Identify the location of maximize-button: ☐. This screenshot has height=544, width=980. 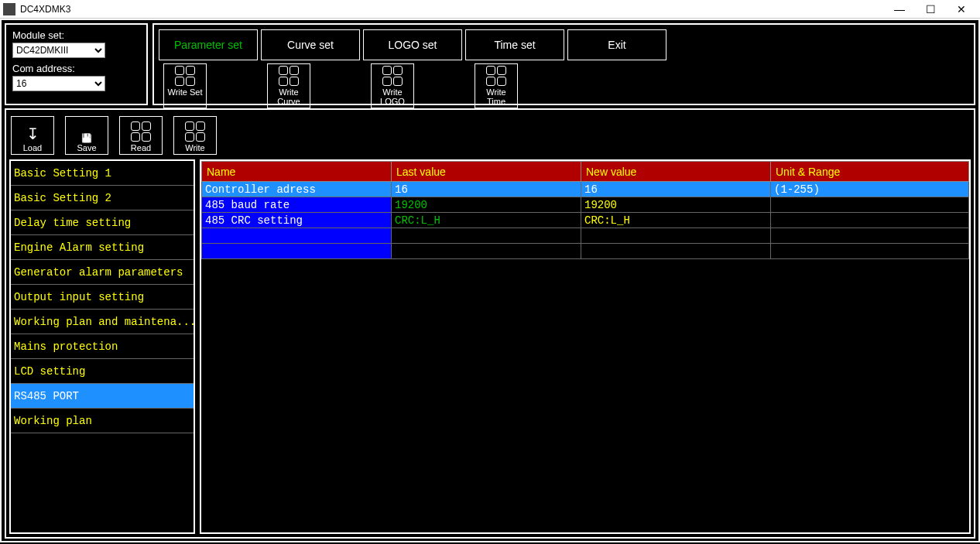
(930, 9).